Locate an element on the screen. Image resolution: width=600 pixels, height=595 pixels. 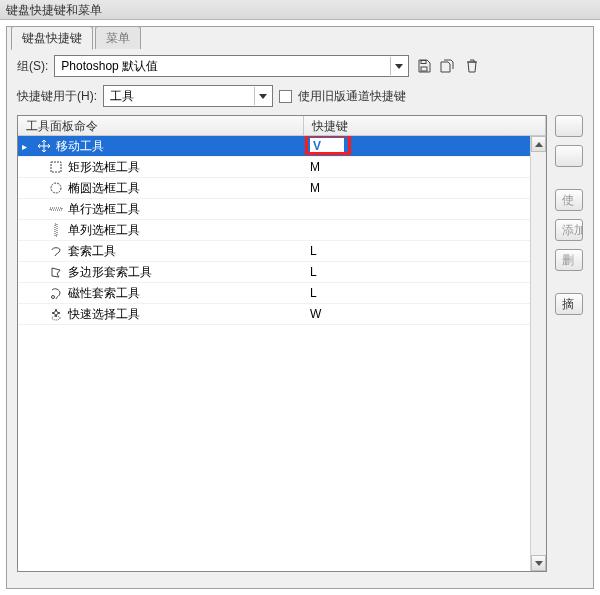
side-button-summary: 摘 is located at coordinates (569, 304).